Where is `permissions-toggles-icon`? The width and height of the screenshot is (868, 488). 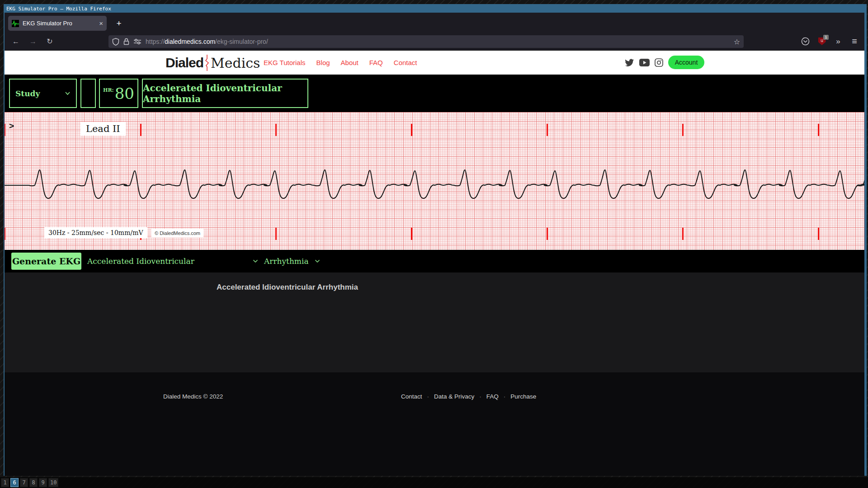 permissions-toggles-icon is located at coordinates (137, 42).